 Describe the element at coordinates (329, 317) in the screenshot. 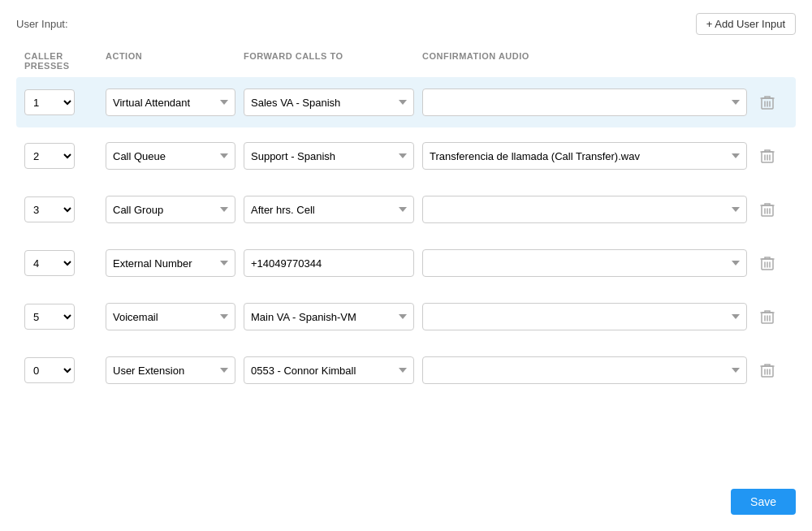

I see `forward-calls-to-cell: Main VA - Spanish-VM` at that location.